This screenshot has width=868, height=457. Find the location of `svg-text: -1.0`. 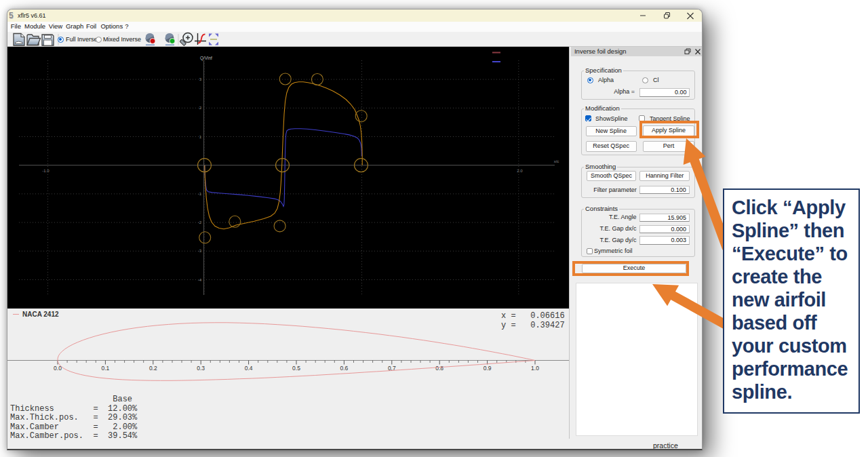

svg-text: -1.0 is located at coordinates (46, 170).